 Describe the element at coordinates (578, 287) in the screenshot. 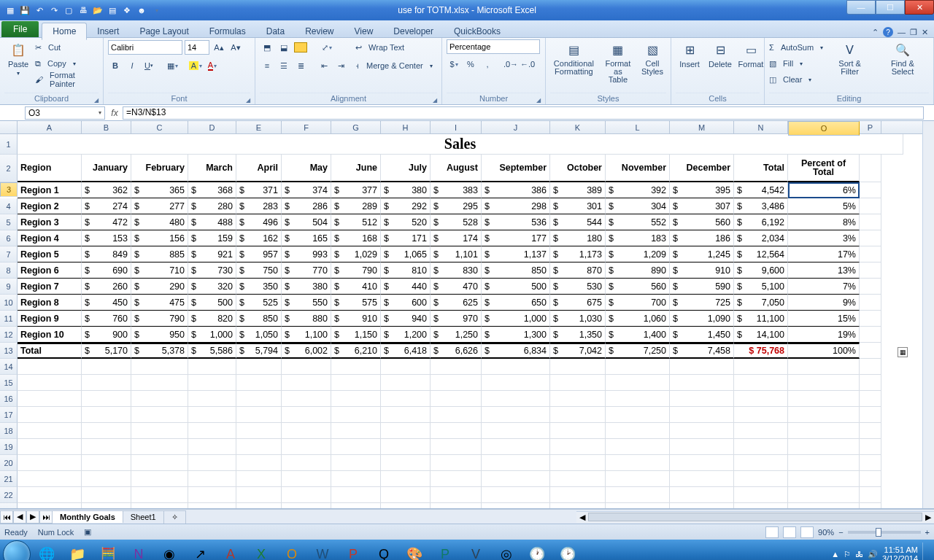

I see `cell: $530` at that location.